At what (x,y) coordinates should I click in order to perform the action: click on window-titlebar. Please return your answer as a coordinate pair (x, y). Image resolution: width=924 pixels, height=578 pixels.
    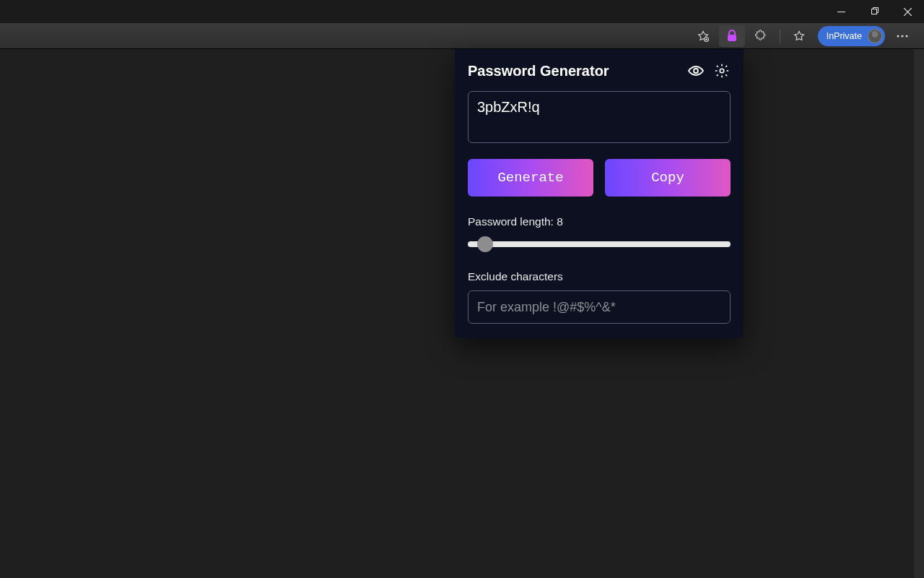
    Looking at the image, I should click on (462, 12).